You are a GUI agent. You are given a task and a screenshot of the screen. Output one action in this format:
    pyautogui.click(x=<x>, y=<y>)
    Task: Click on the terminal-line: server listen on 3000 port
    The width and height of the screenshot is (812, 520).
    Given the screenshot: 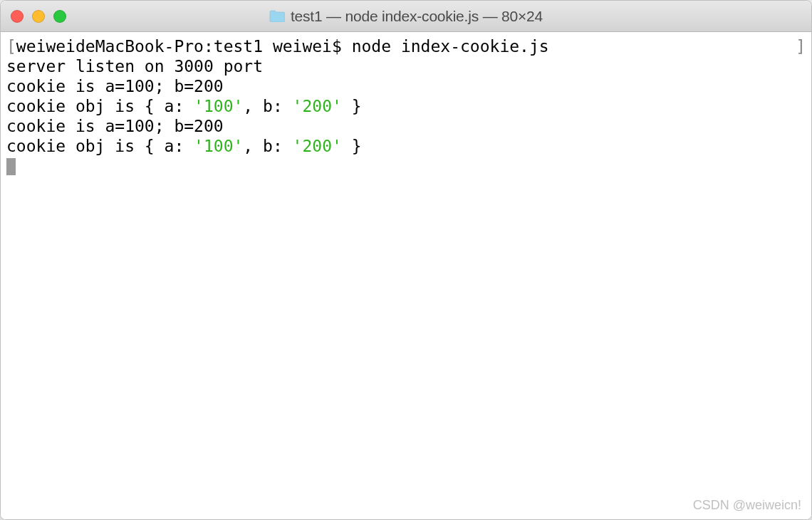 What is the action you would take?
    pyautogui.click(x=406, y=66)
    